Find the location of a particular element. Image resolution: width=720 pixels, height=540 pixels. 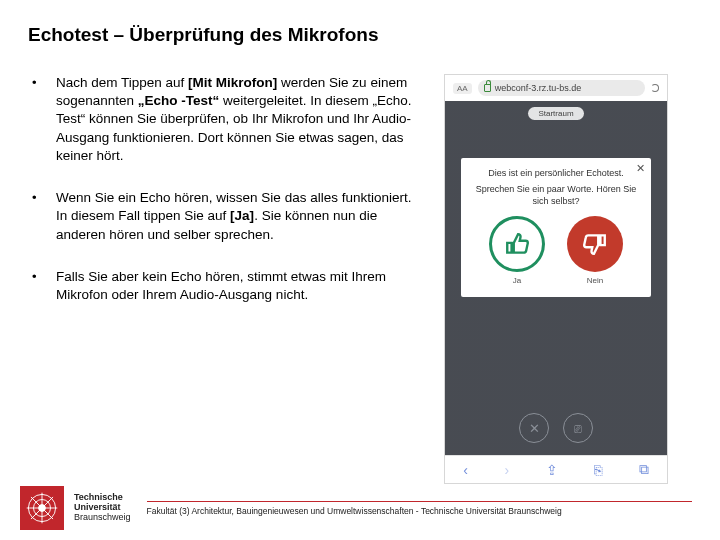

modal-text: Sprechen Sie ein paar Worte. Hören Sie is located at coordinates (556, 189).